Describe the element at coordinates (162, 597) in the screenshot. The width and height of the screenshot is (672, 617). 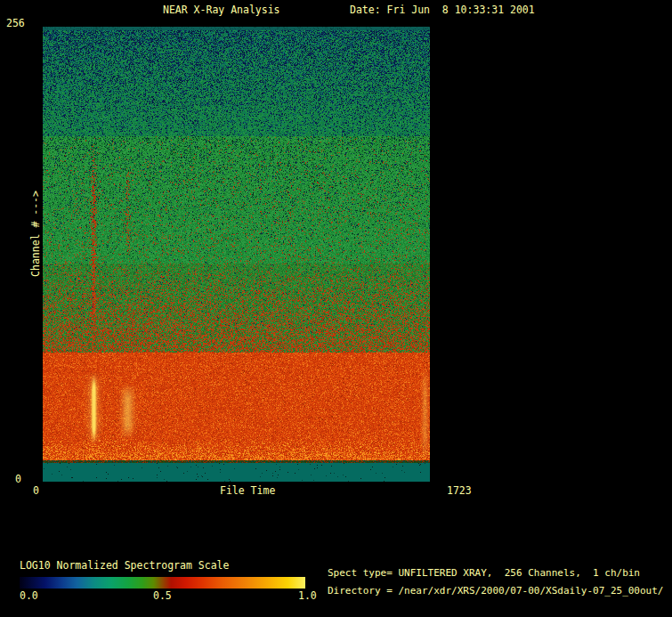
I see `colorbar-tick-mid: 0.5` at that location.